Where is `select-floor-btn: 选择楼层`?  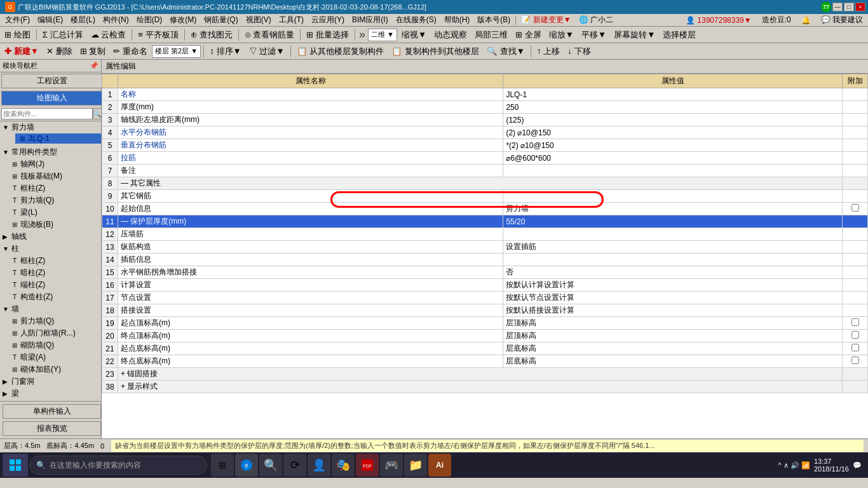
select-floor-btn: 选择楼层 is located at coordinates (679, 35).